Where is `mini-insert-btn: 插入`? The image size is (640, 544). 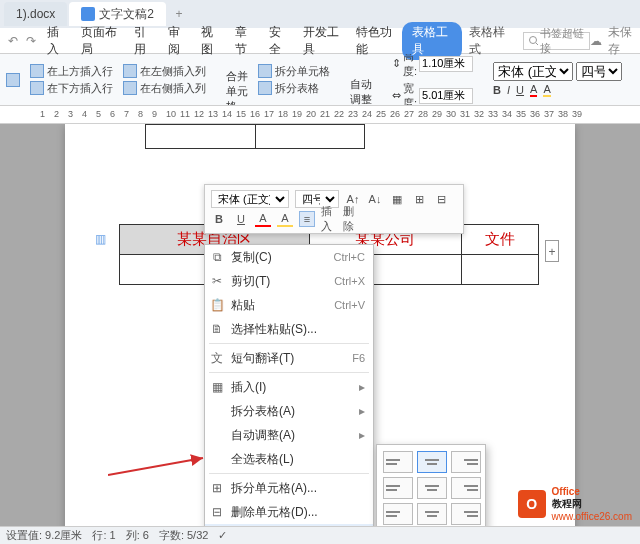 mini-insert-btn: 插入 is located at coordinates (329, 219).